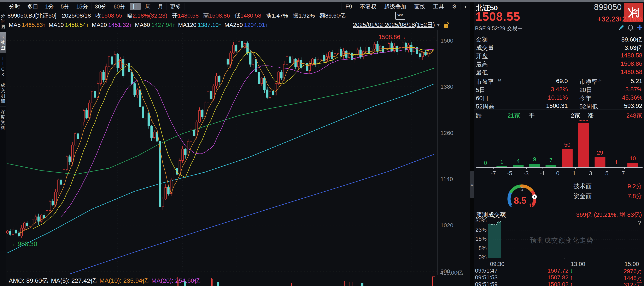 This screenshot has width=644, height=286. I want to click on period-tab-1分: 1分, so click(50, 6).